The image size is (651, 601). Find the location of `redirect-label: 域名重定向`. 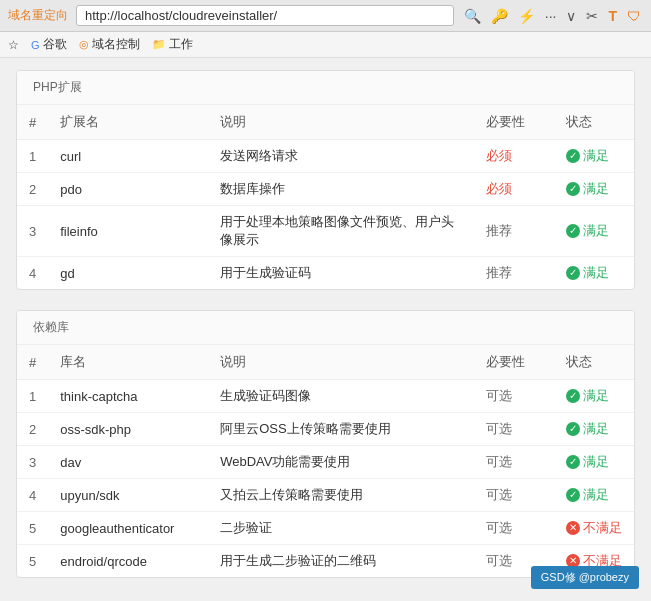

redirect-label: 域名重定向 is located at coordinates (38, 16).